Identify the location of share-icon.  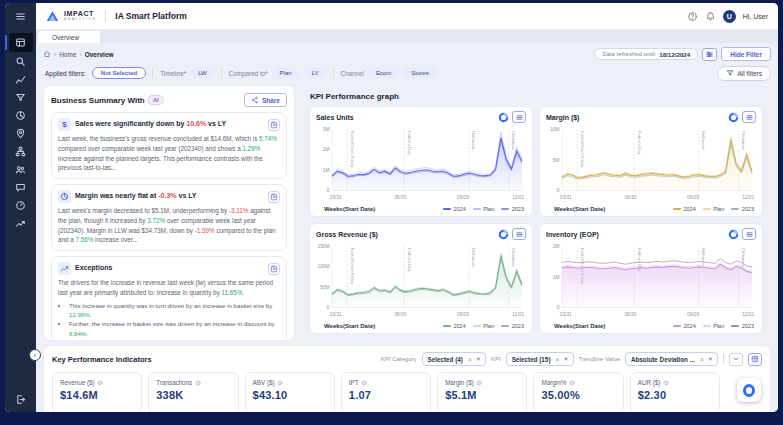
(255, 100).